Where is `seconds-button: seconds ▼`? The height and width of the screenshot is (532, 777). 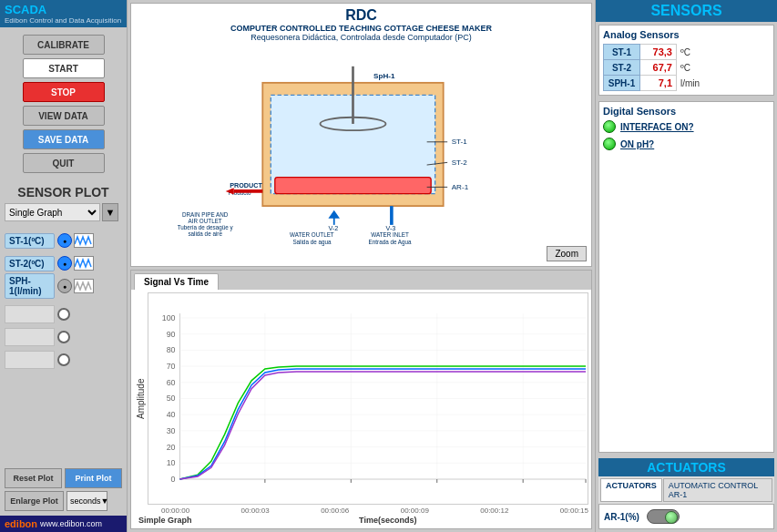
seconds-button: seconds ▼ is located at coordinates (87, 501).